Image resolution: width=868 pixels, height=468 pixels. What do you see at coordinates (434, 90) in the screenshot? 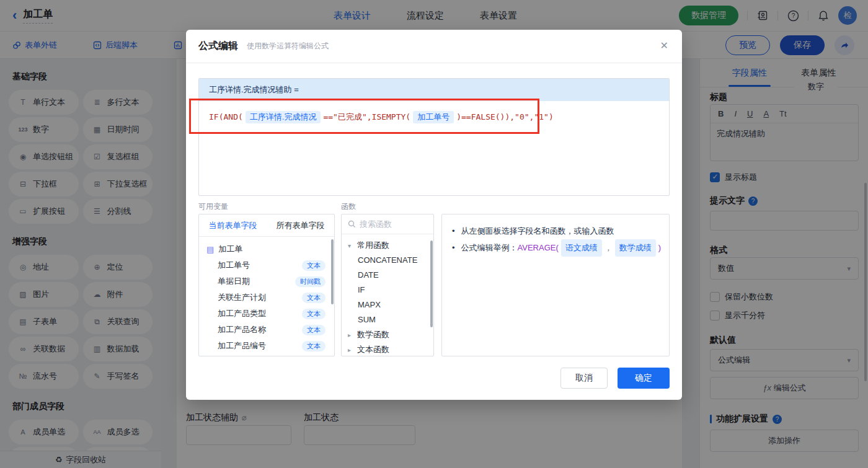
I see `formula-target: 工序详情.完成情况辅助 =` at bounding box center [434, 90].